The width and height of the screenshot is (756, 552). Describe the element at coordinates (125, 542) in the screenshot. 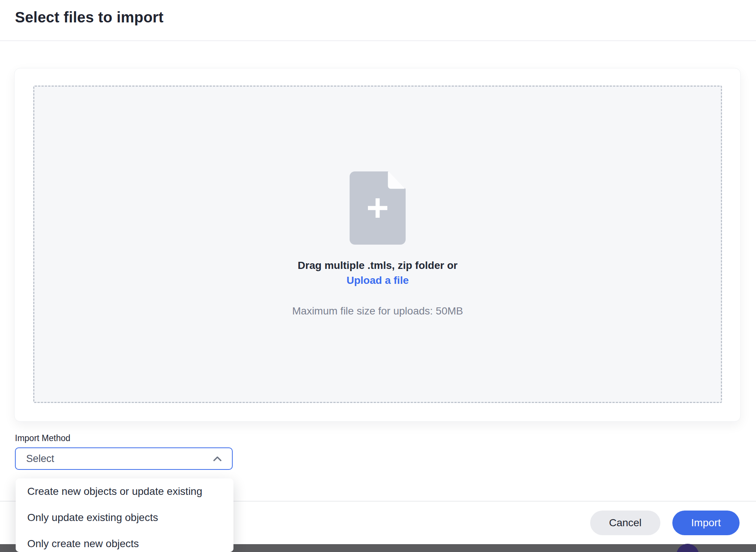

I see `option-only-create: Only create new objects` at that location.